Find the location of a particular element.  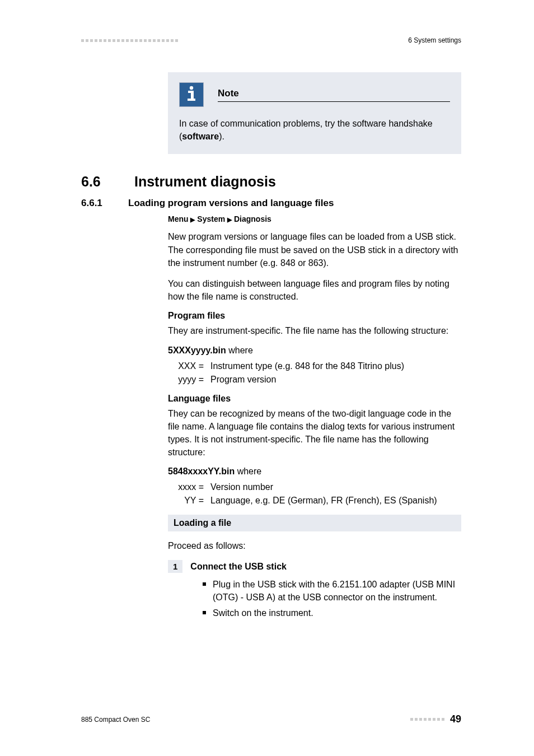

def-key: XXX = is located at coordinates (191, 366).